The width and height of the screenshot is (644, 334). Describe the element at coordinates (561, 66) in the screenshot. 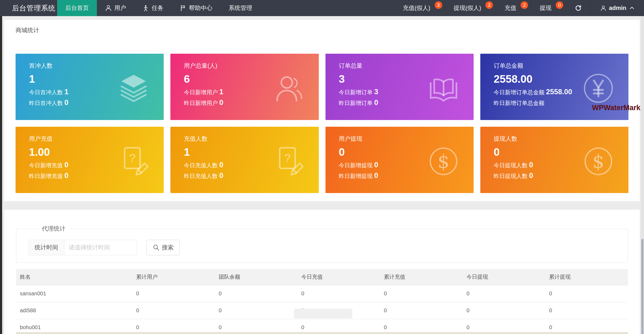

I see `card-title: 订单总金额` at that location.